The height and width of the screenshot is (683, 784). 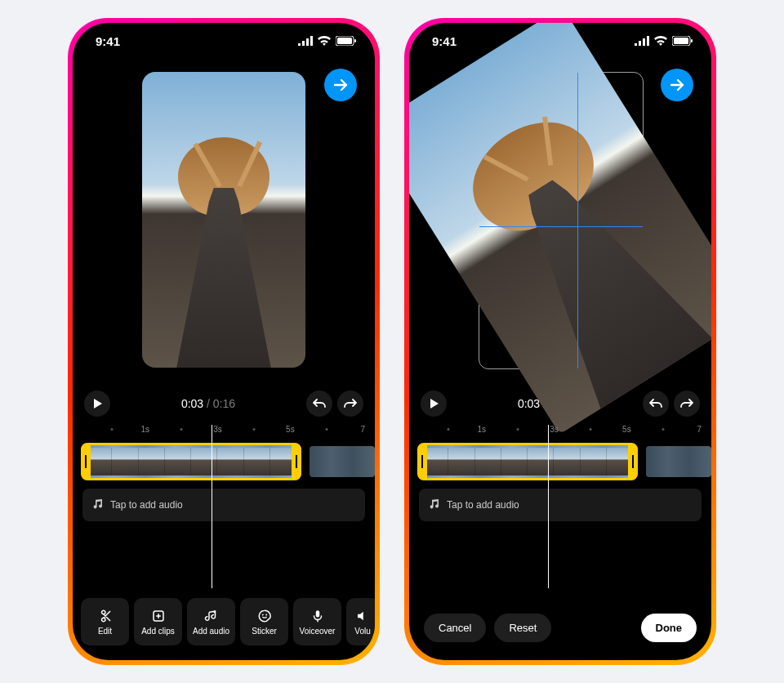 What do you see at coordinates (224, 220) in the screenshot?
I see `preview-frame` at bounding box center [224, 220].